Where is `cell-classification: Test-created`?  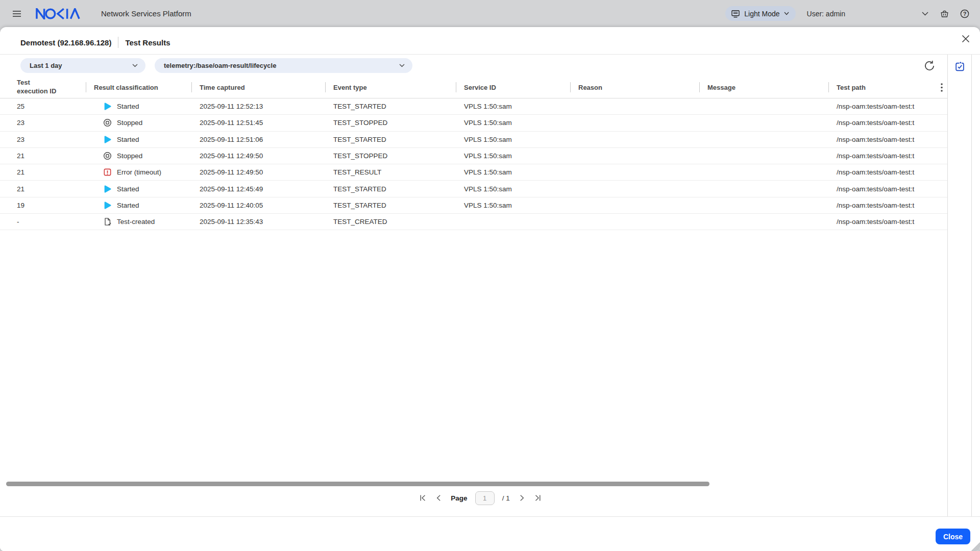
cell-classification: Test-created is located at coordinates (139, 221).